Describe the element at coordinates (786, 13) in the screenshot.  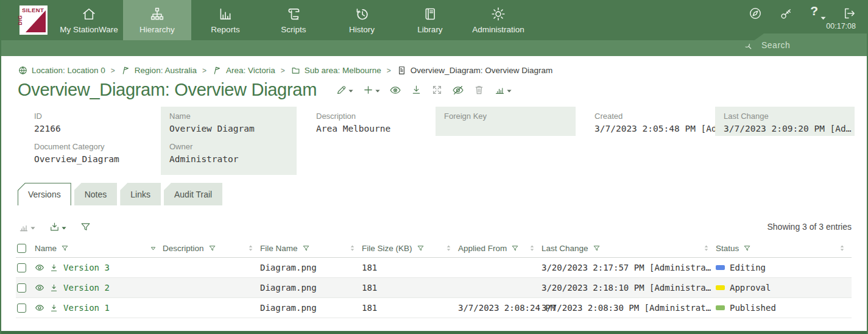
I see `key-icon` at that location.